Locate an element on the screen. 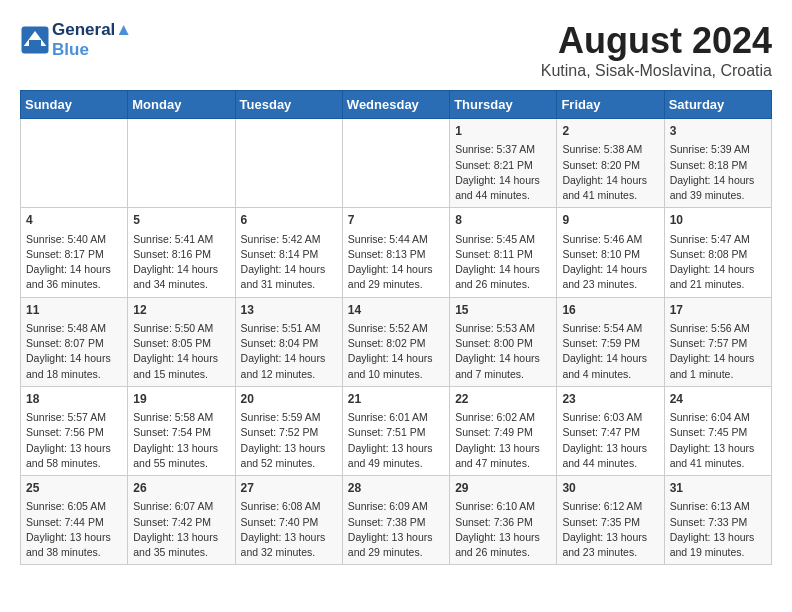  day-number: 28 is located at coordinates (396, 488).